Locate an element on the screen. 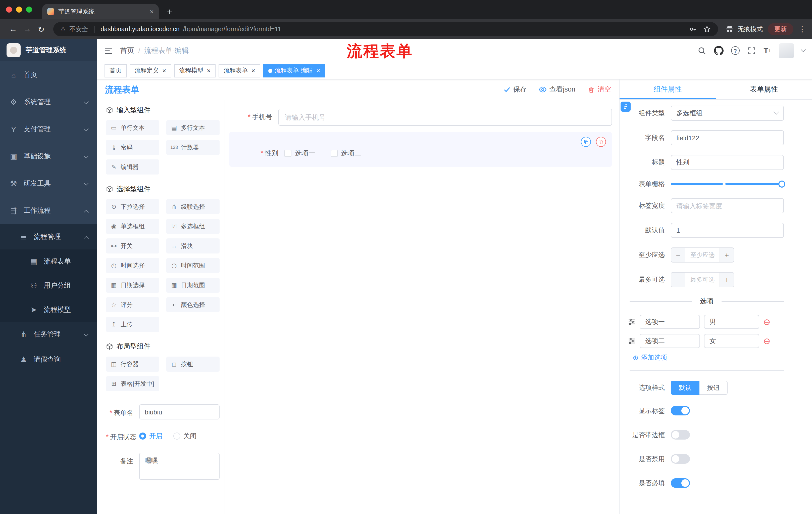  palette-item-password: ⚷密码 is located at coordinates (133, 147).